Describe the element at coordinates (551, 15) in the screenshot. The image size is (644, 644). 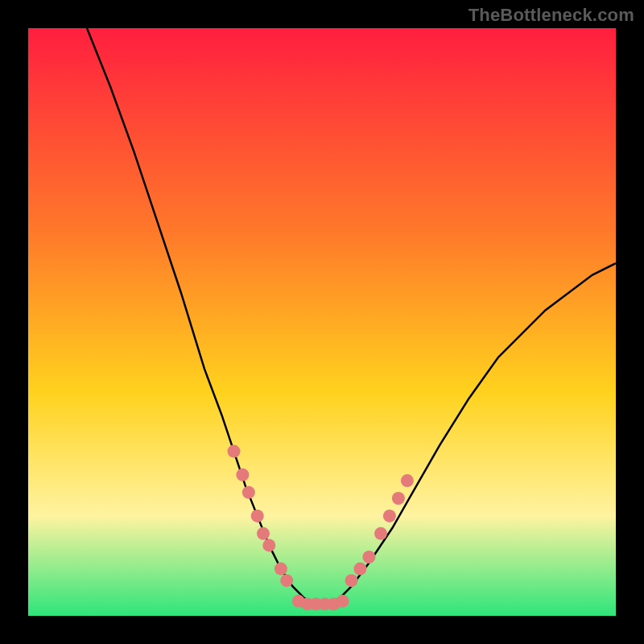
I see `watermark-text: TheBottleneck.com` at that location.